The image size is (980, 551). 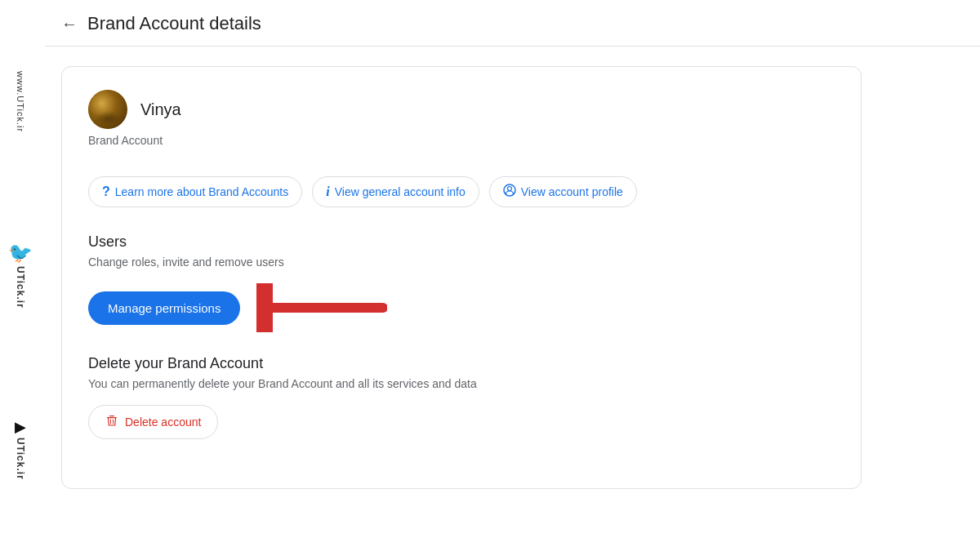 What do you see at coordinates (461, 125) in the screenshot?
I see `account-info-section: Vinya Brand Account` at bounding box center [461, 125].